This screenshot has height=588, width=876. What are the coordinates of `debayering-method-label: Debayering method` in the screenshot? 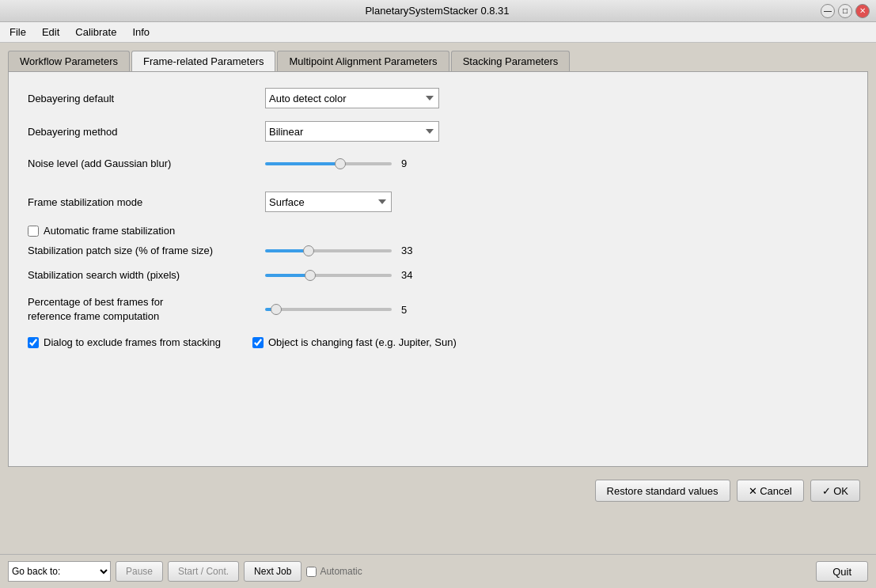 It's located at (146, 131).